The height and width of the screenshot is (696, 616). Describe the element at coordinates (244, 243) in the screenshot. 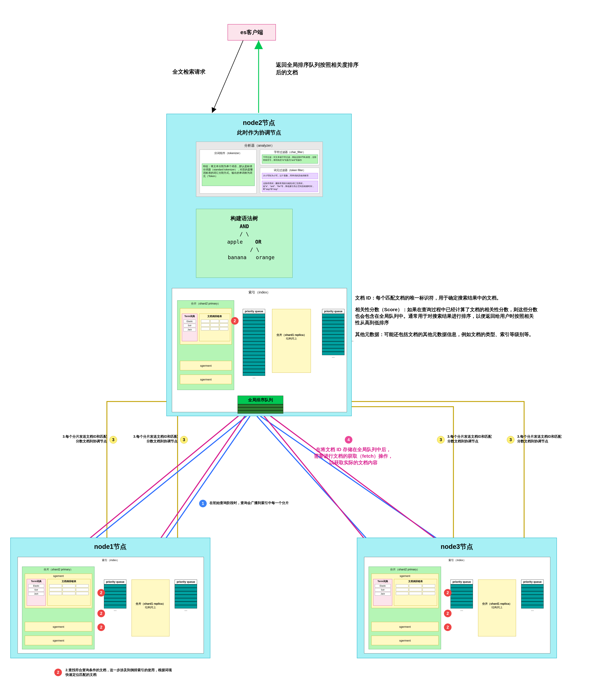

I see `syntax-tree-box: 构建语法树 AND / \ apple OR / \ banana orange` at that location.